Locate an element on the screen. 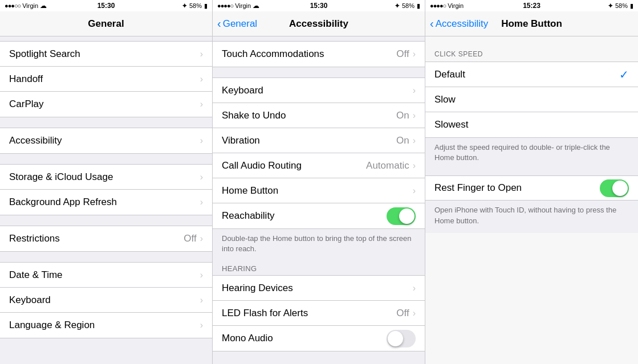 The width and height of the screenshot is (638, 364). battery-percent-2: 58% is located at coordinates (408, 6).